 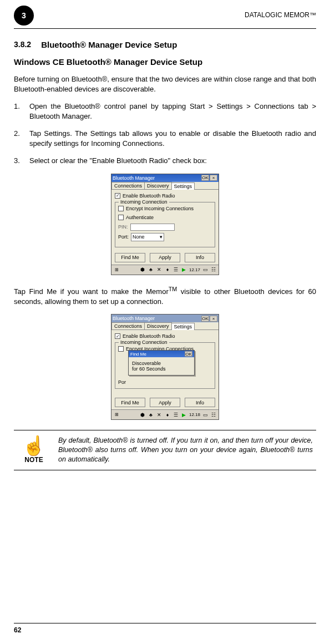 I want to click on bluetooth-manager-window: Bluetooth Manager OK × Connections Disco…, so click(x=165, y=224).